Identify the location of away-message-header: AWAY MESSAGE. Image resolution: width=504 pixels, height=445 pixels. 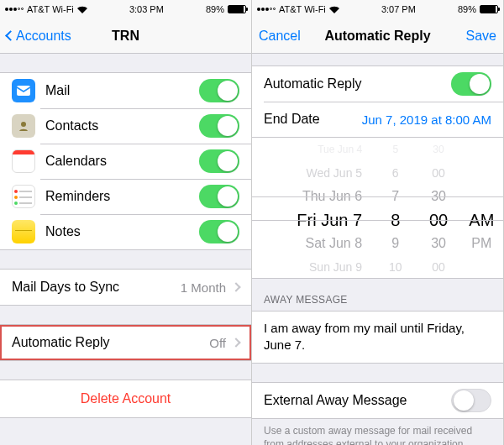
(378, 295).